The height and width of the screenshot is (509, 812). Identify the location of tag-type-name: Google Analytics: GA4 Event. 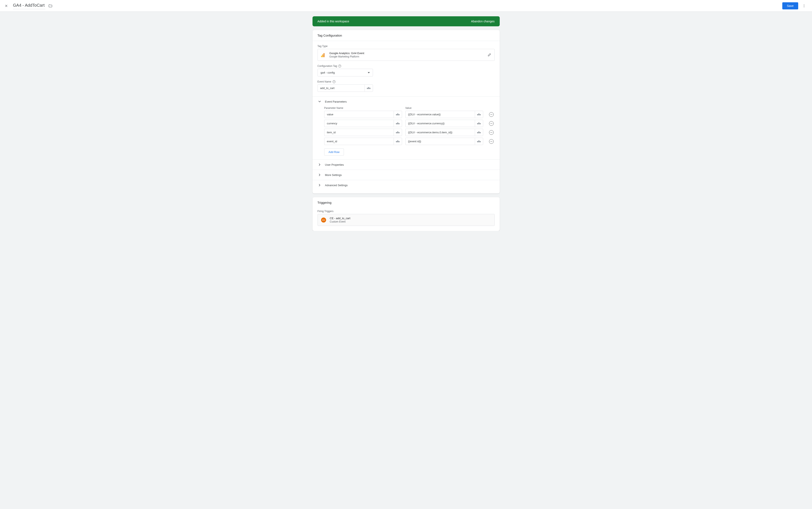
(408, 53).